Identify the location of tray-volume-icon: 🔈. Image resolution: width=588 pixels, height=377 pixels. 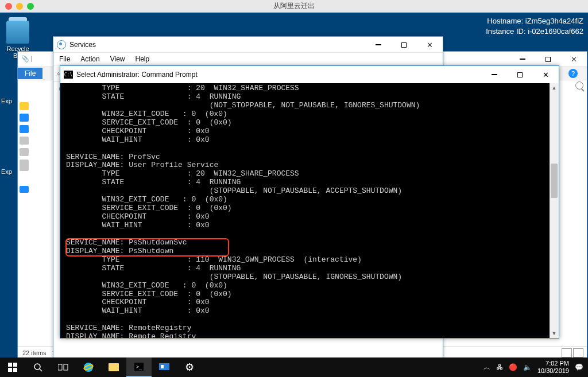
(527, 367).